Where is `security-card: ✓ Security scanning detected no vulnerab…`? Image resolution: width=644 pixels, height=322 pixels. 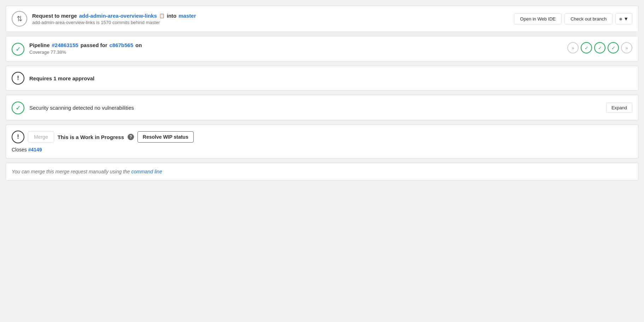 security-card: ✓ Security scanning detected no vulnerab… is located at coordinates (322, 108).